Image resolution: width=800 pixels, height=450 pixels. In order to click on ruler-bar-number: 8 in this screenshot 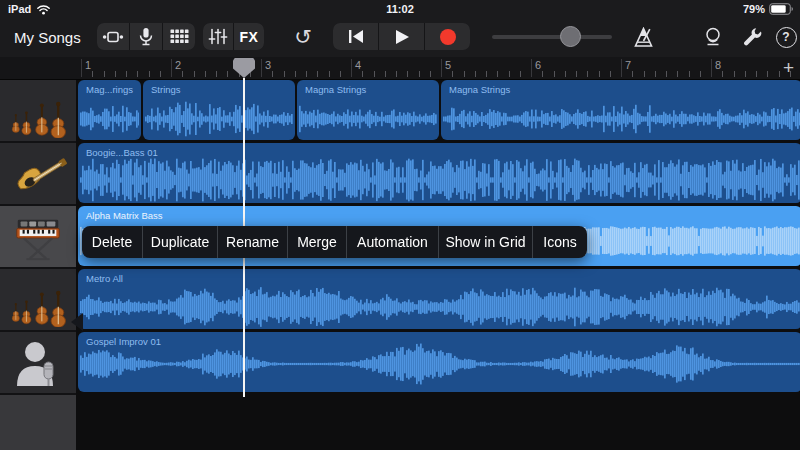, I will do `click(718, 65)`.